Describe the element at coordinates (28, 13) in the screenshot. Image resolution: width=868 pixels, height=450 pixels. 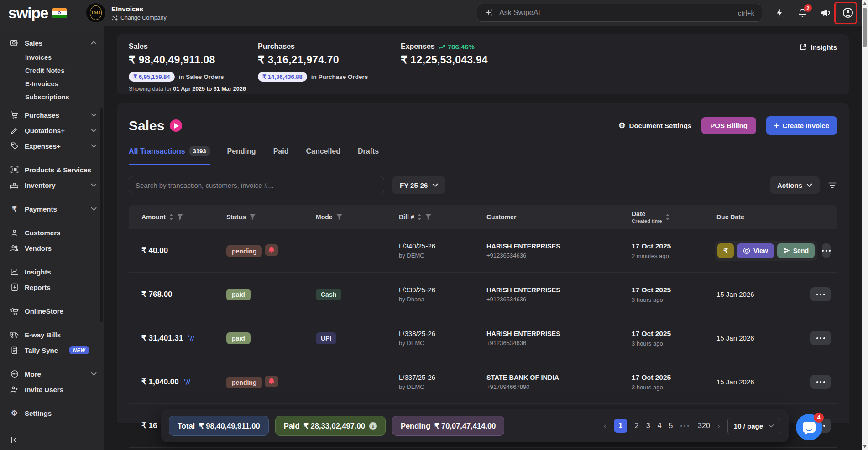
I see `swipe-logo: swipe` at that location.